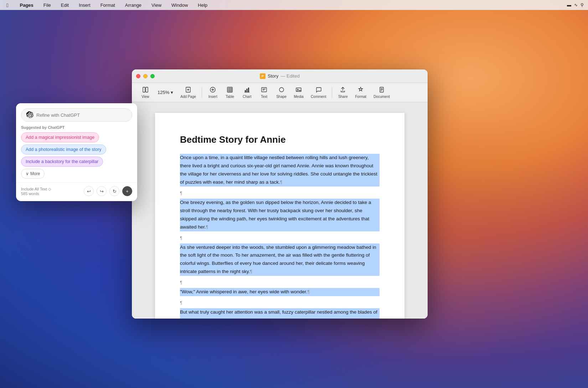 This screenshot has width=588, height=388. Describe the element at coordinates (36, 192) in the screenshot. I see `include-all-text: Include All Text ◇ 585 words` at that location.